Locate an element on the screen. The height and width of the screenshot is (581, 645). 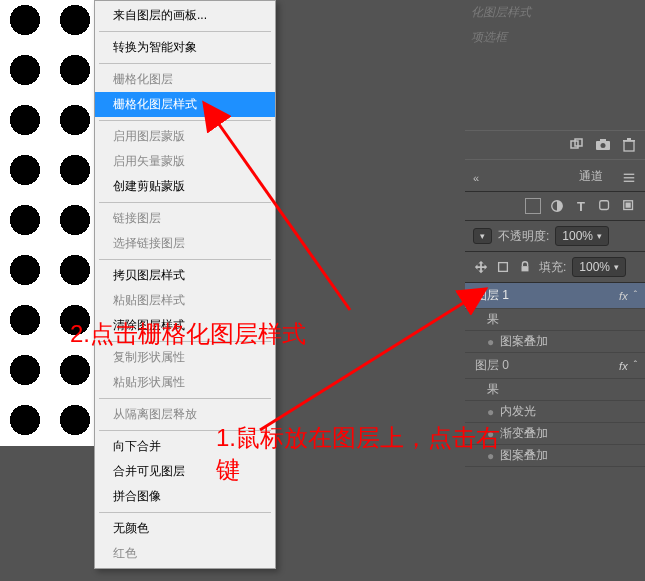
layer-name: 图层 0 is located at coordinates (544, 366).